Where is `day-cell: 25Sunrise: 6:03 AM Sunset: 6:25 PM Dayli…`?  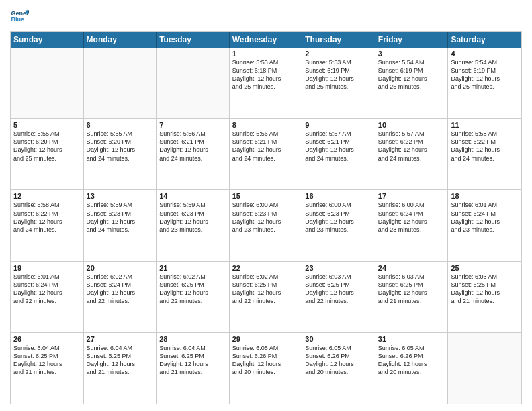 day-cell: 25Sunrise: 6:03 AM Sunset: 6:25 PM Dayli… is located at coordinates (485, 297).